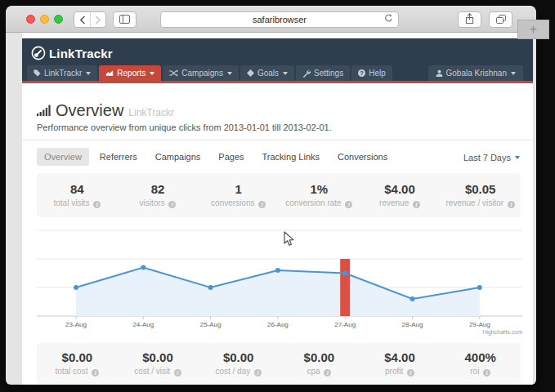 The height and width of the screenshot is (392, 555). Describe the element at coordinates (59, 20) in the screenshot. I see `zoom-button` at that location.